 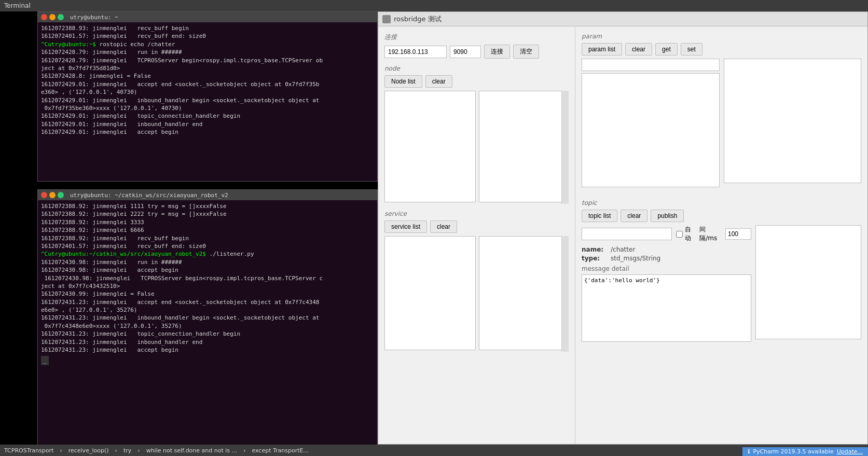 I want to click on topic-input, so click(x=627, y=234).